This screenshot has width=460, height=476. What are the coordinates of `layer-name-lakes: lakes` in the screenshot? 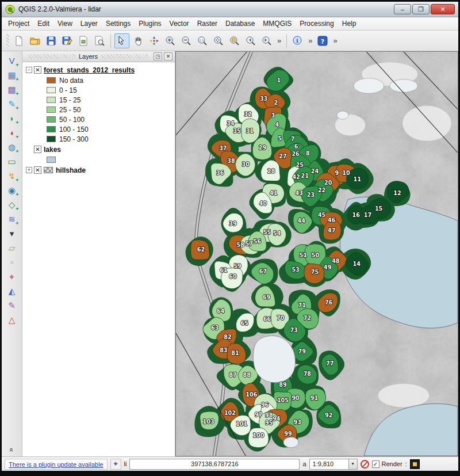 It's located at (52, 150).